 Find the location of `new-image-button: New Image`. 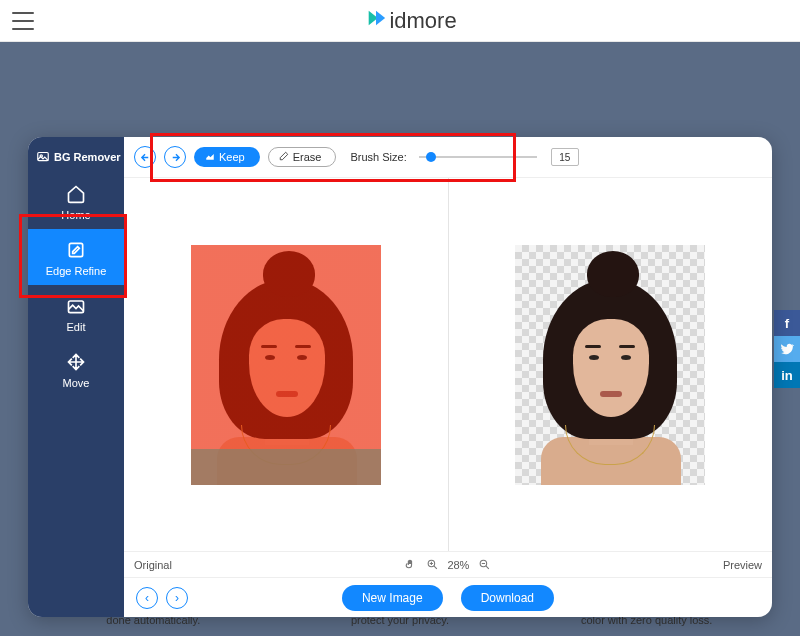

new-image-button: New Image is located at coordinates (392, 598).